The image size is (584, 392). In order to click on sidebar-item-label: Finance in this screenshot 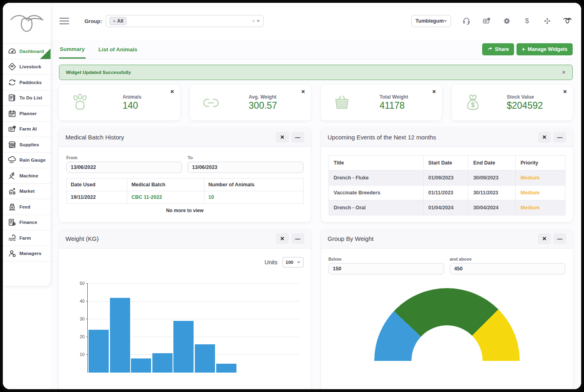, I will do `click(28, 222)`.